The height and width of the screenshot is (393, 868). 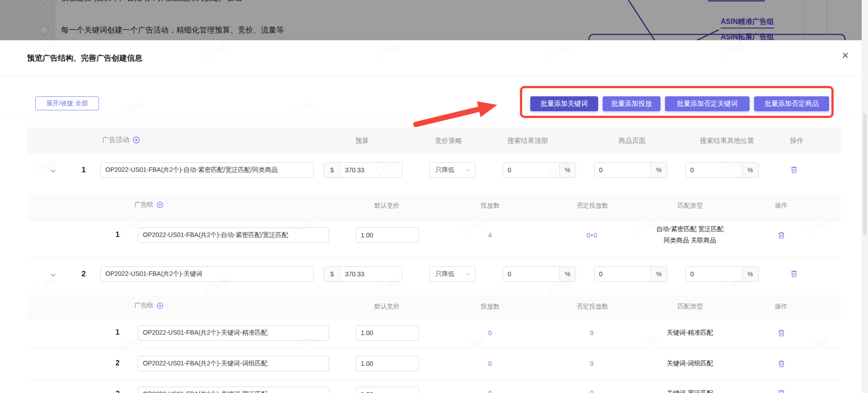 What do you see at coordinates (845, 55) in the screenshot?
I see `close-icon: ×` at bounding box center [845, 55].